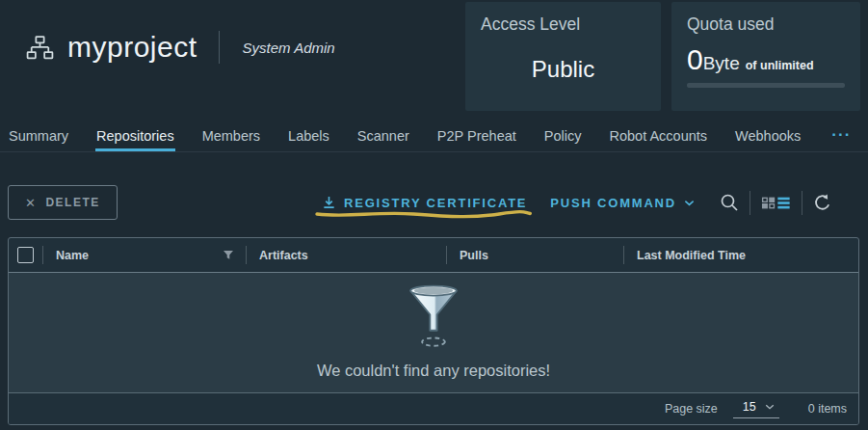 Image resolution: width=868 pixels, height=430 pixels. What do you see at coordinates (841, 137) in the screenshot?
I see `more-tabs-ellipsis-icon: ···` at bounding box center [841, 137].